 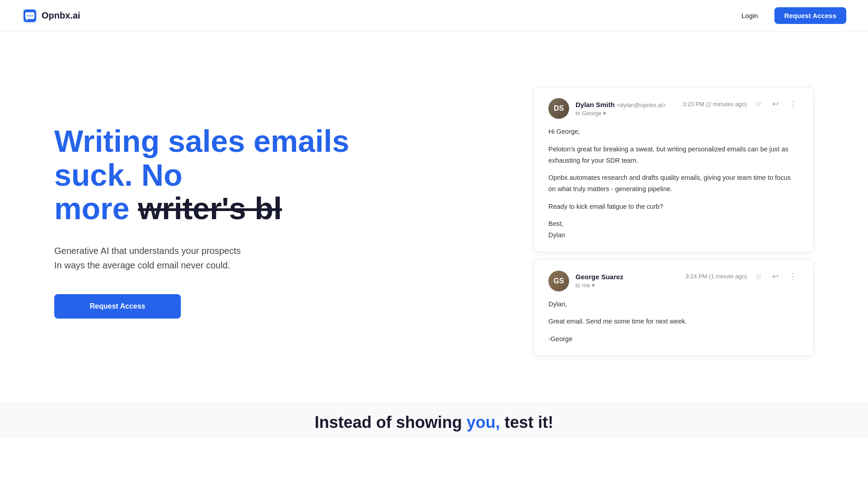 What do you see at coordinates (674, 322) in the screenshot?
I see `email-body-2: Dylan, Great email. Send me some time fo…` at bounding box center [674, 322].